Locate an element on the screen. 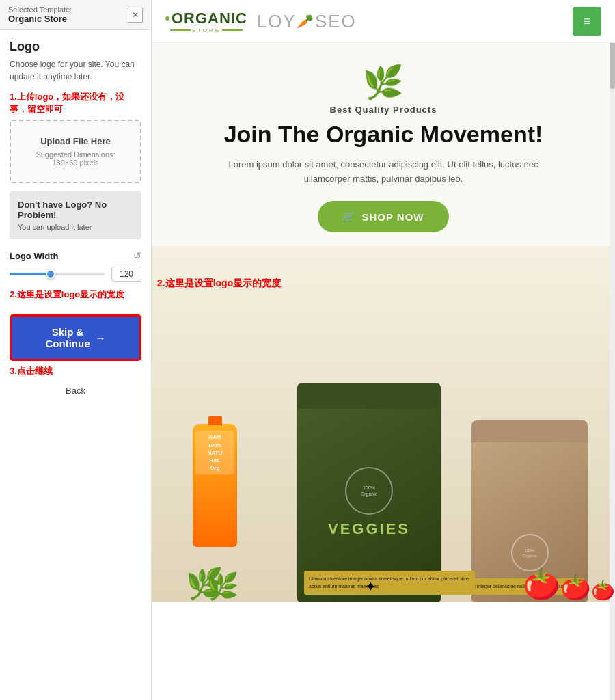 This screenshot has height=700, width=615. hamburger-button: ≡ is located at coordinates (587, 21).